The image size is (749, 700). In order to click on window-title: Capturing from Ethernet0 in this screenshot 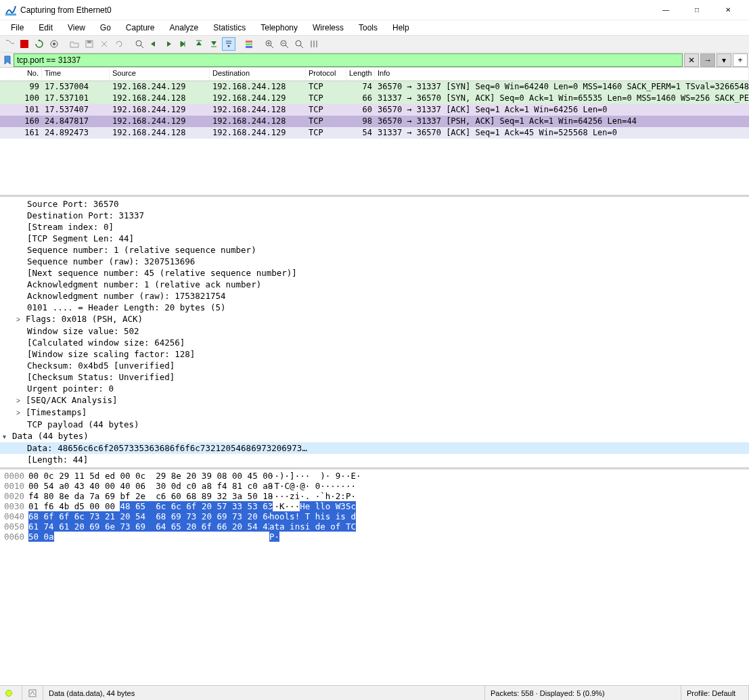, I will do `click(336, 10)`.